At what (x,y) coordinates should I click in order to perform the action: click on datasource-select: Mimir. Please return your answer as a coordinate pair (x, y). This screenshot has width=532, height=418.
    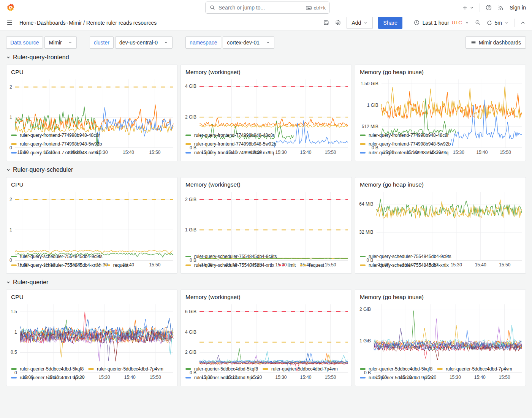
    Looking at the image, I should click on (60, 43).